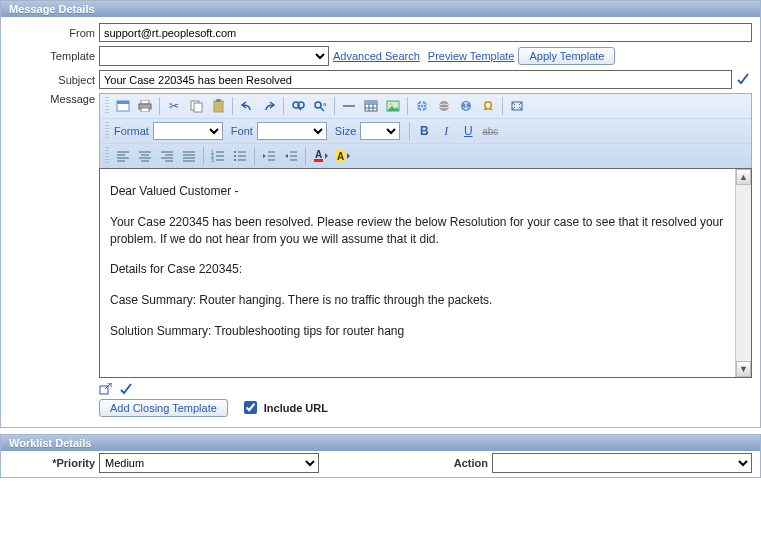 The width and height of the screenshot is (761, 538). What do you see at coordinates (54, 80) in the screenshot?
I see `subject-label: Subject` at bounding box center [54, 80].